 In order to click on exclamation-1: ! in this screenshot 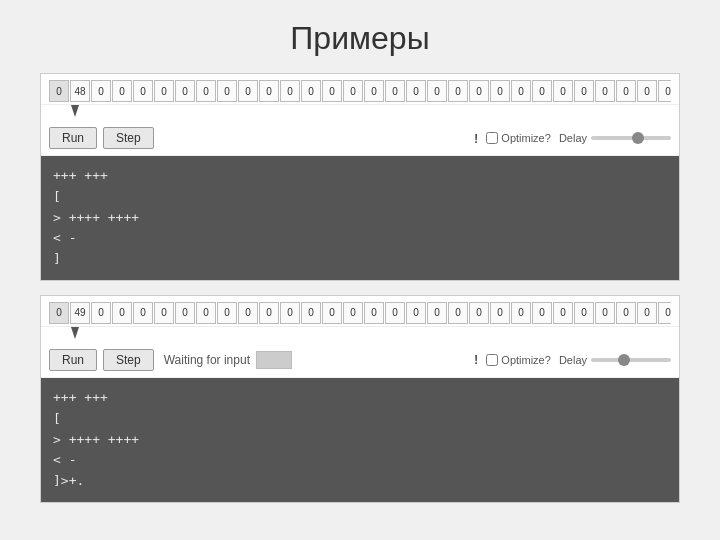, I will do `click(476, 138)`.